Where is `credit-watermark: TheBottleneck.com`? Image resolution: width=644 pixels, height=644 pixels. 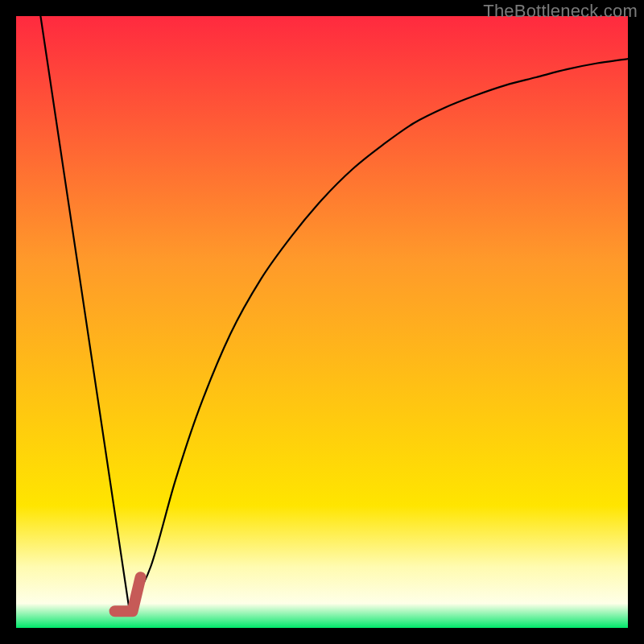 credit-watermark: TheBottleneck.com is located at coordinates (560, 11).